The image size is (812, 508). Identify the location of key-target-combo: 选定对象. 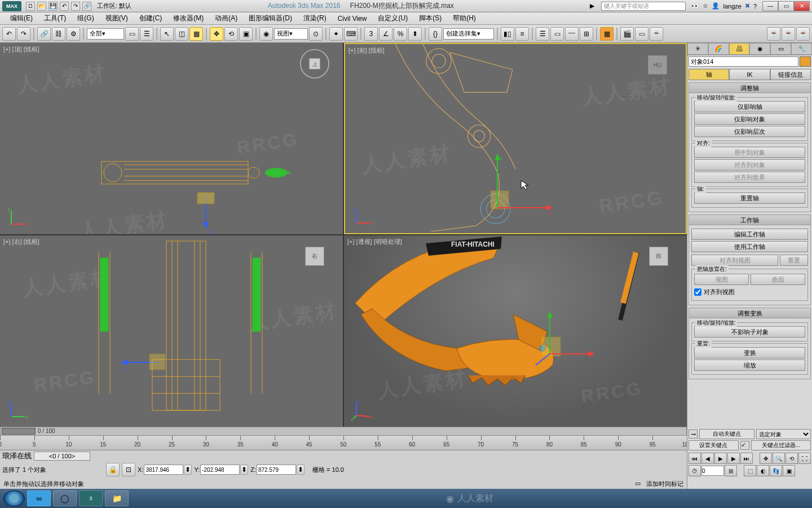
(784, 434).